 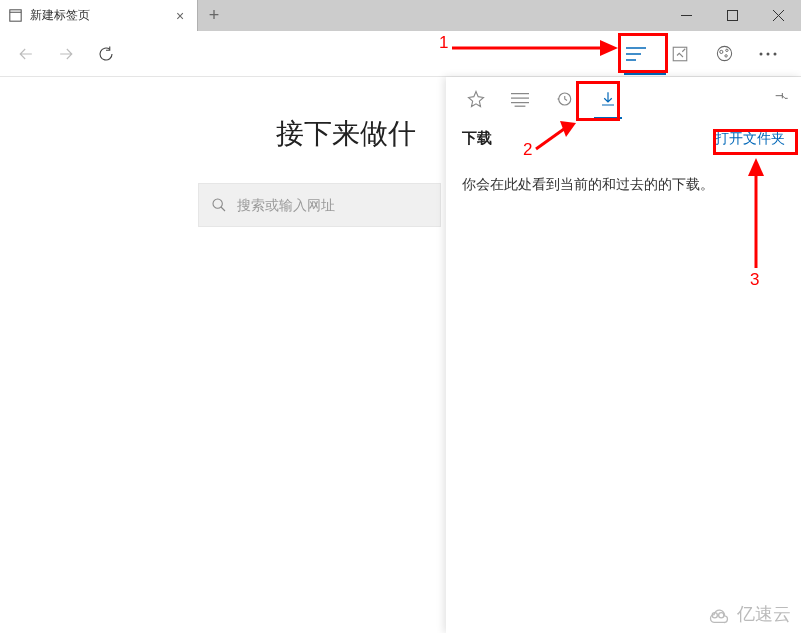 What do you see at coordinates (26, 54) in the screenshot?
I see `back-button` at bounding box center [26, 54].